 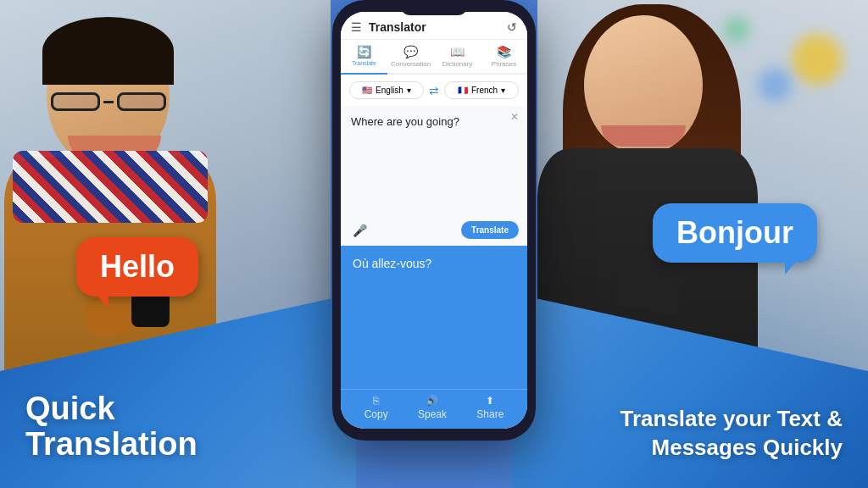 What do you see at coordinates (432, 414) in the screenshot?
I see `speak-label: Speak` at bounding box center [432, 414].